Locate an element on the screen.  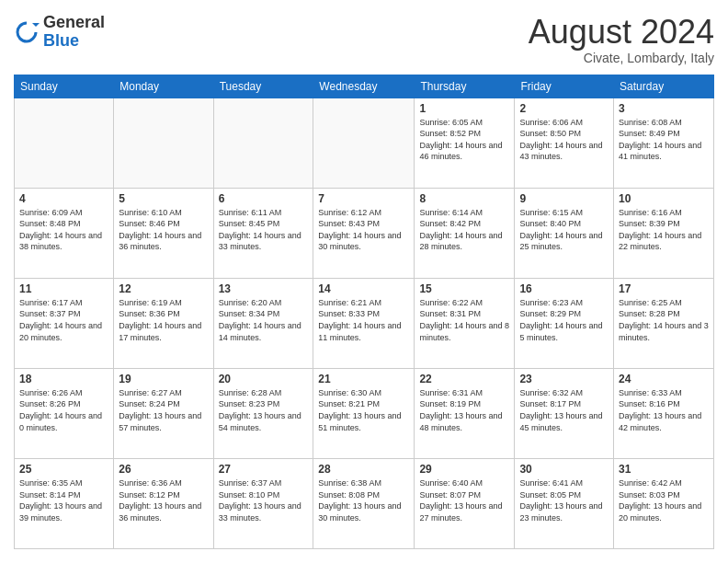
logo-icon is located at coordinates (27, 32).